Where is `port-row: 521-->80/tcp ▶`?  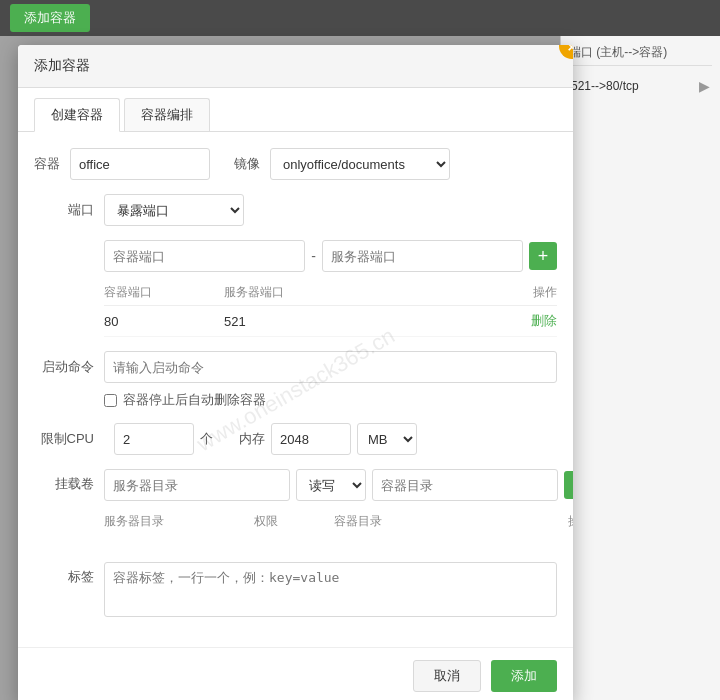
port-row: 521-->80/tcp ▶ is located at coordinates (640, 86).